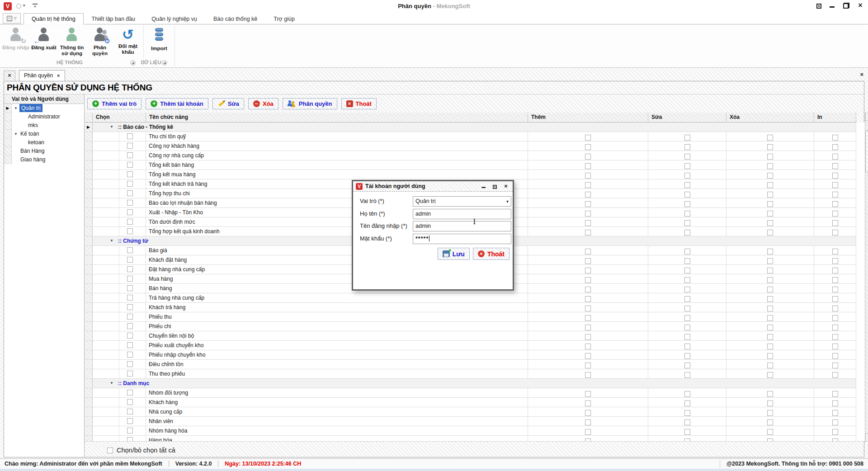 This screenshot has height=471, width=868. I want to click on group-expand-icon: ◢, so click(133, 63).